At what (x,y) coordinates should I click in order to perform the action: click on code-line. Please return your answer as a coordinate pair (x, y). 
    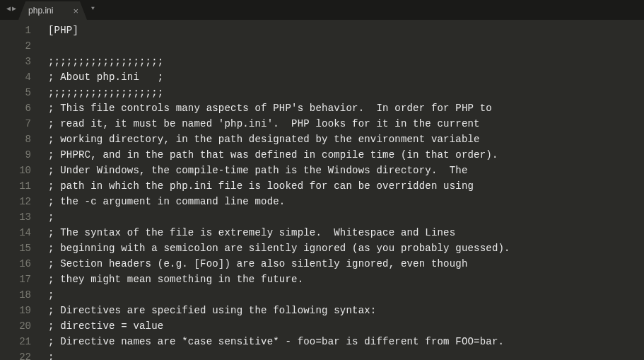
    Looking at the image, I should click on (346, 46).